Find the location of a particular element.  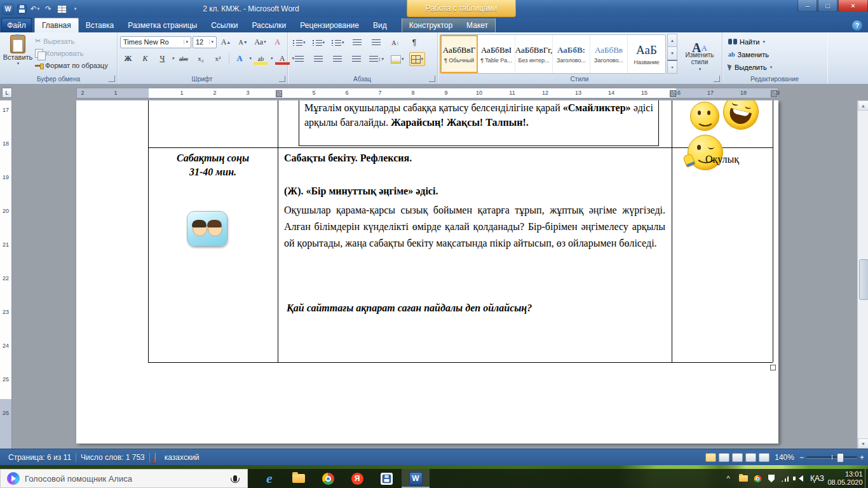

multilevel-list-button: ▾ is located at coordinates (338, 43).